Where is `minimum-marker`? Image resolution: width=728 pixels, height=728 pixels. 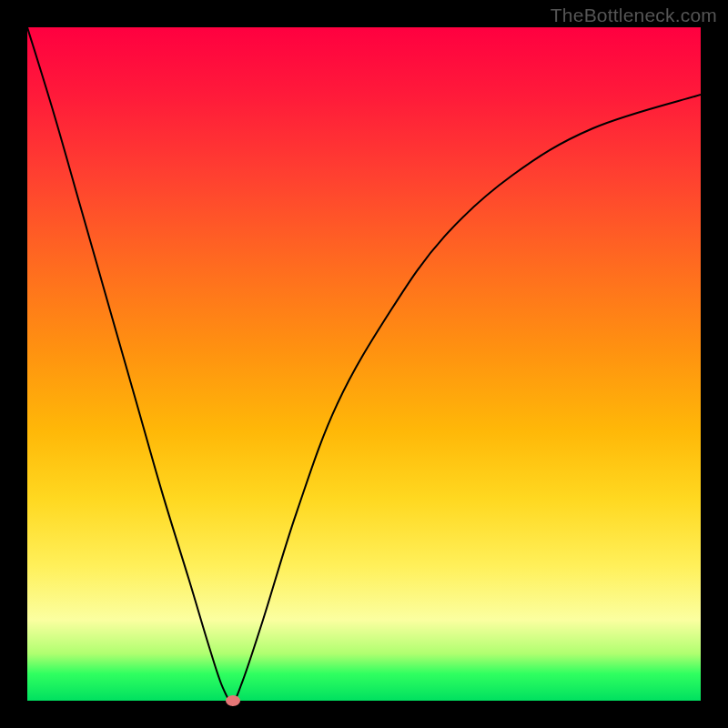 minimum-marker is located at coordinates (233, 701).